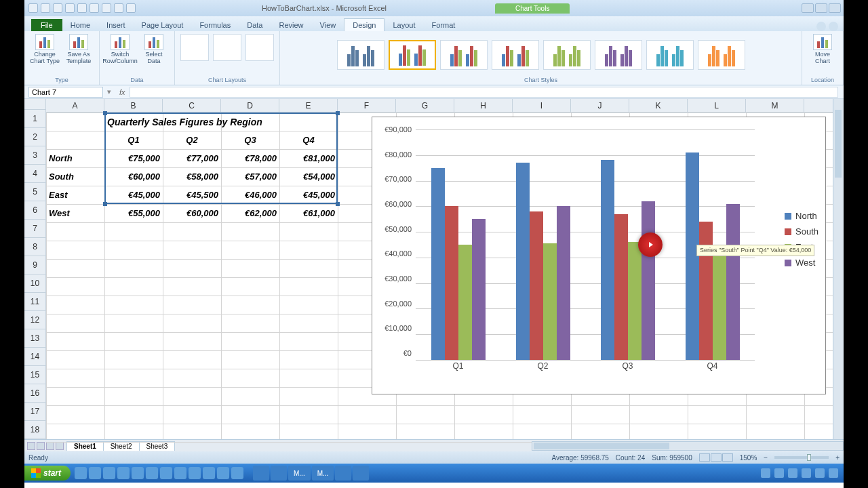  I want to click on cell: Q2, so click(192, 140).